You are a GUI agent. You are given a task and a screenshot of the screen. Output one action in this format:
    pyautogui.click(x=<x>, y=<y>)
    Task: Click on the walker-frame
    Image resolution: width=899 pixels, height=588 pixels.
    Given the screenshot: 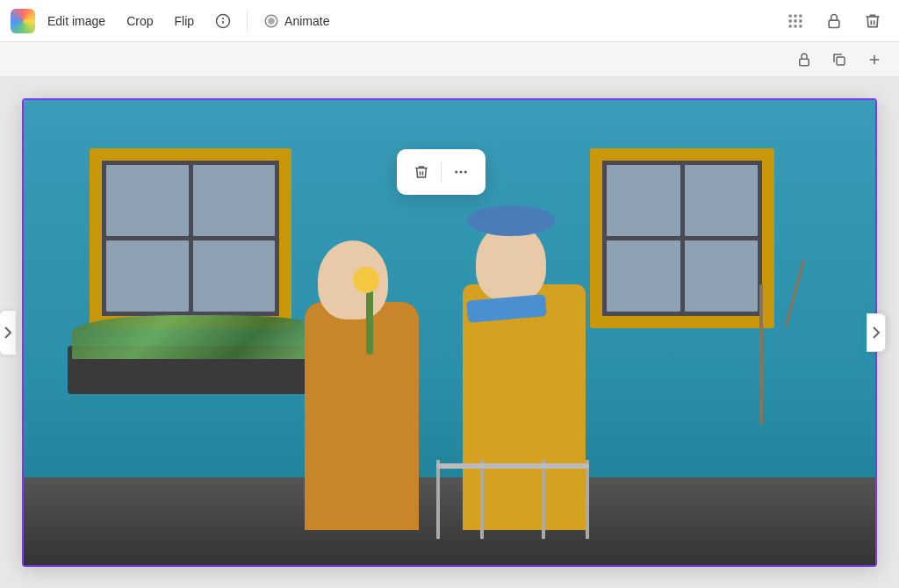 What is the action you would take?
    pyautogui.click(x=515, y=486)
    